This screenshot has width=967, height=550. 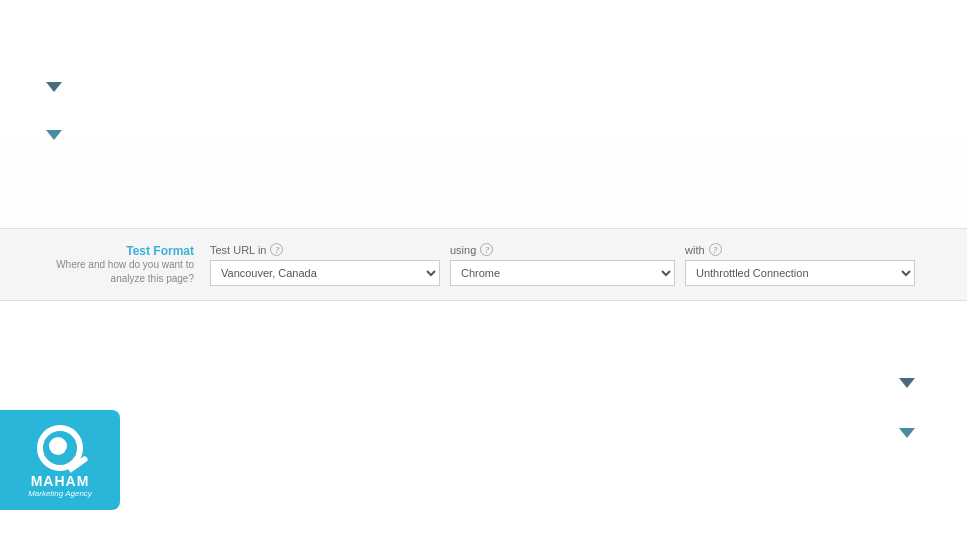 What do you see at coordinates (486, 250) in the screenshot?
I see `using-help-icon: ?` at bounding box center [486, 250].